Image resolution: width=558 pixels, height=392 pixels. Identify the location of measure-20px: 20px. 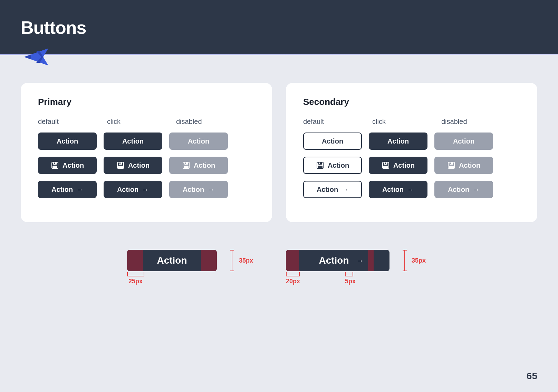
(293, 279).